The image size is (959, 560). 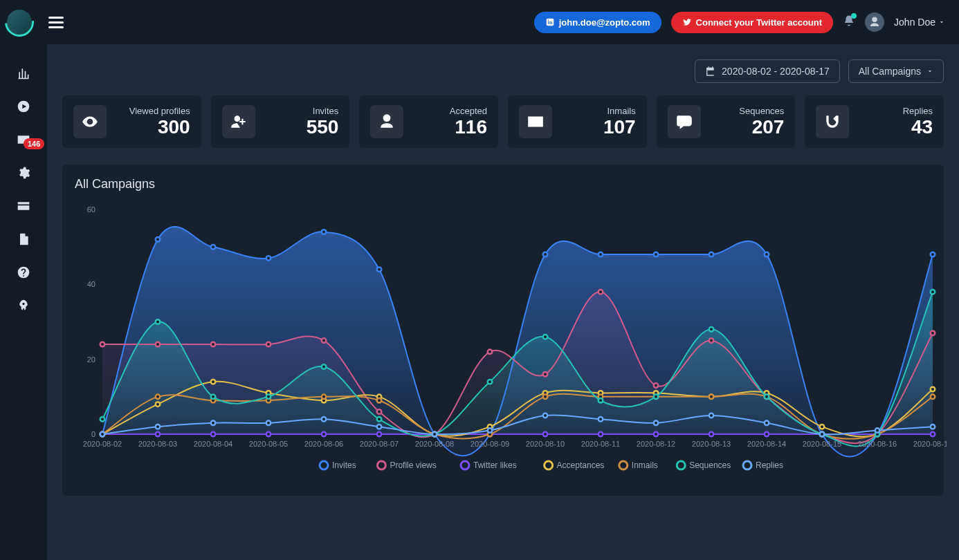 What do you see at coordinates (24, 272) in the screenshot?
I see `help-icon` at bounding box center [24, 272].